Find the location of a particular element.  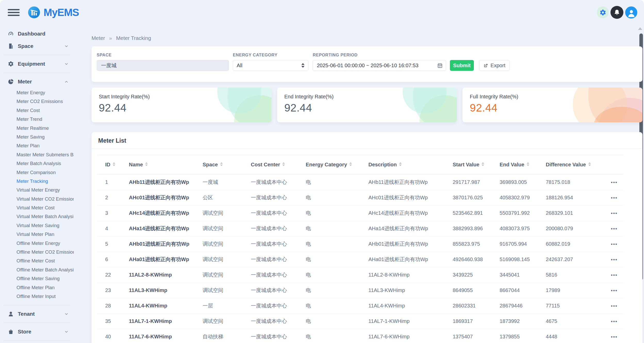

sidebar-subitem: Virtual Meter Energy is located at coordinates (37, 190).